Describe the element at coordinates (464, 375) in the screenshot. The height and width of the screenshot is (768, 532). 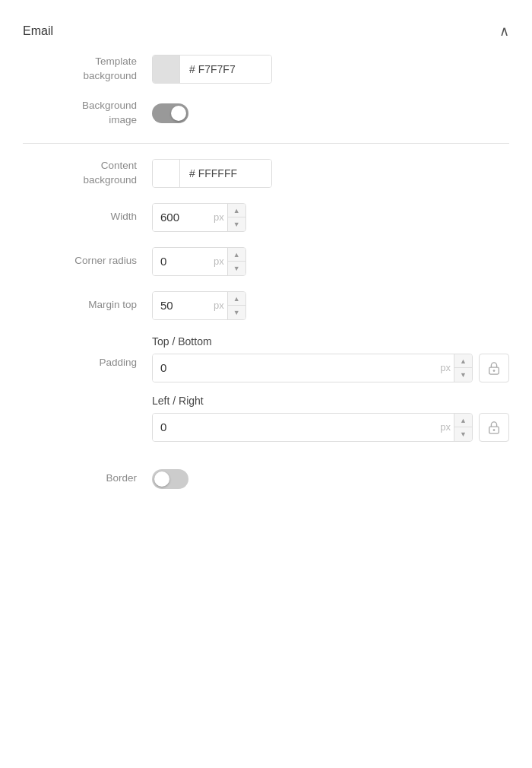
I see `padding-top-bottom-decrement-button: ▼` at that location.